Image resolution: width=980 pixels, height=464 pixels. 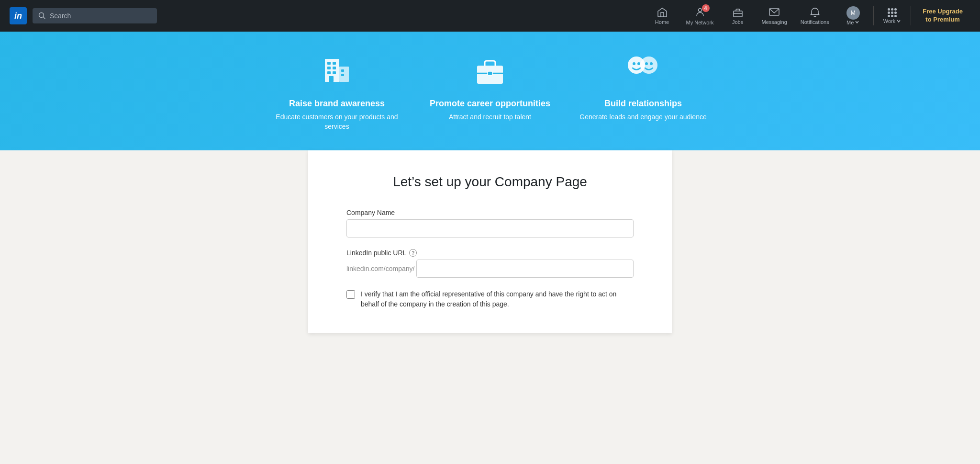 What do you see at coordinates (738, 22) in the screenshot?
I see `jobs-label: Jobs` at bounding box center [738, 22].